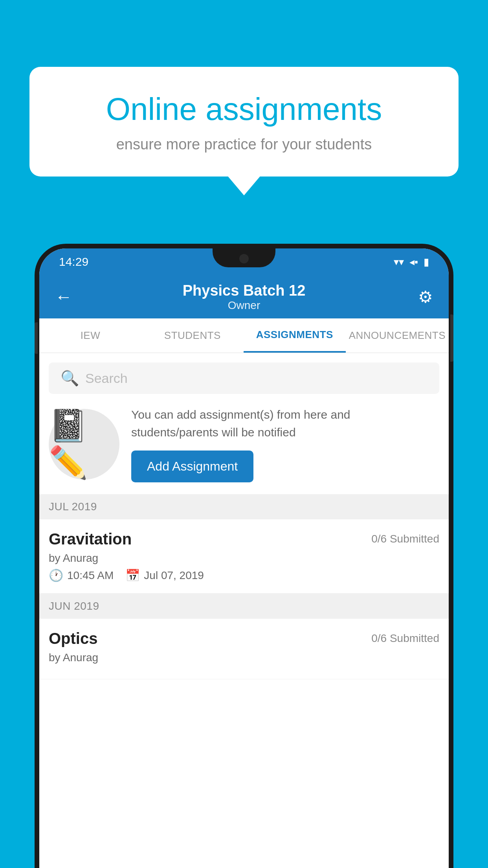 The height and width of the screenshot is (868, 488). I want to click on assignment-time-row: 🕐 10:45 AM 📅 Jul 07, 2019, so click(244, 576).